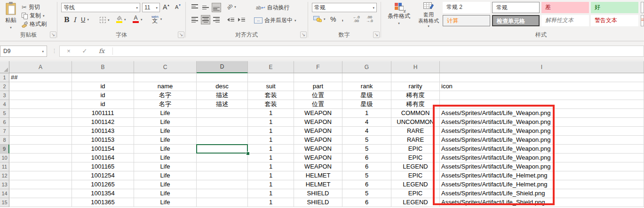 The height and width of the screenshot is (208, 644). Describe the element at coordinates (166, 185) in the screenshot. I see `cell-C13: Life` at that location.